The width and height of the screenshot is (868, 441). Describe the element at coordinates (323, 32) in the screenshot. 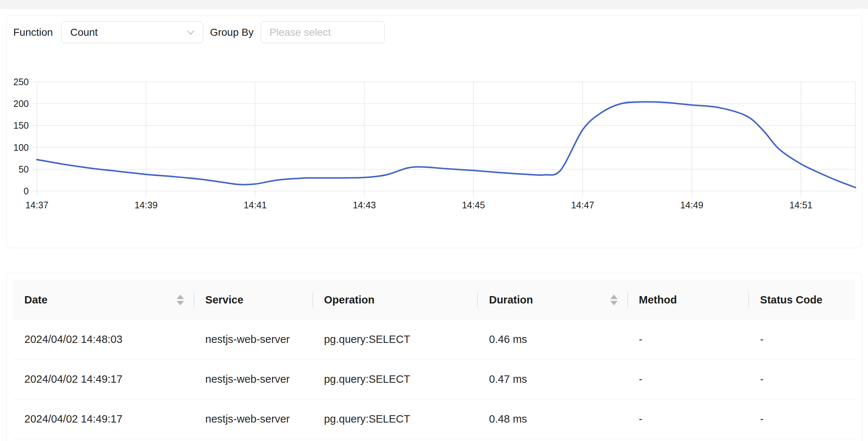

I see `group-by-select: Please select` at that location.